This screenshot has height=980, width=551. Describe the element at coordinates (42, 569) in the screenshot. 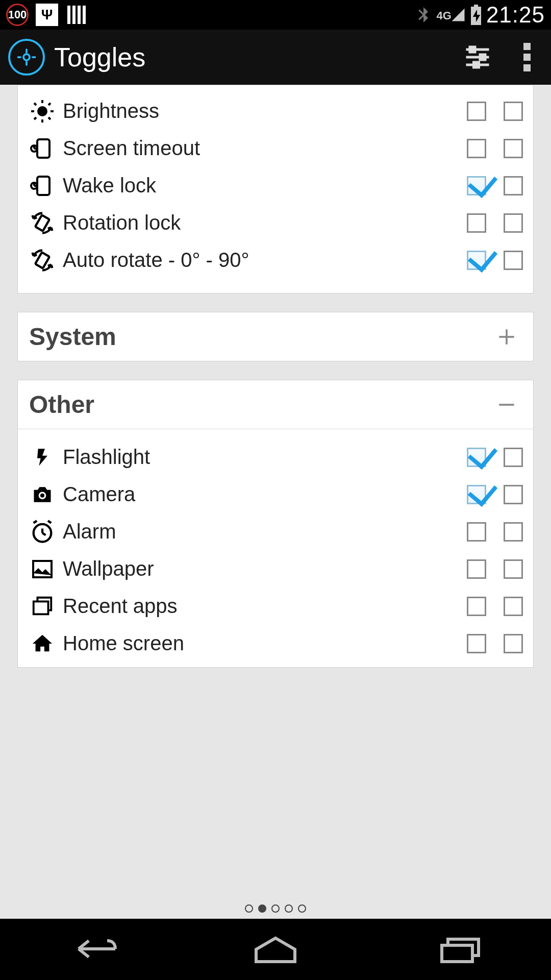

I see `wallpaper-icon` at that location.